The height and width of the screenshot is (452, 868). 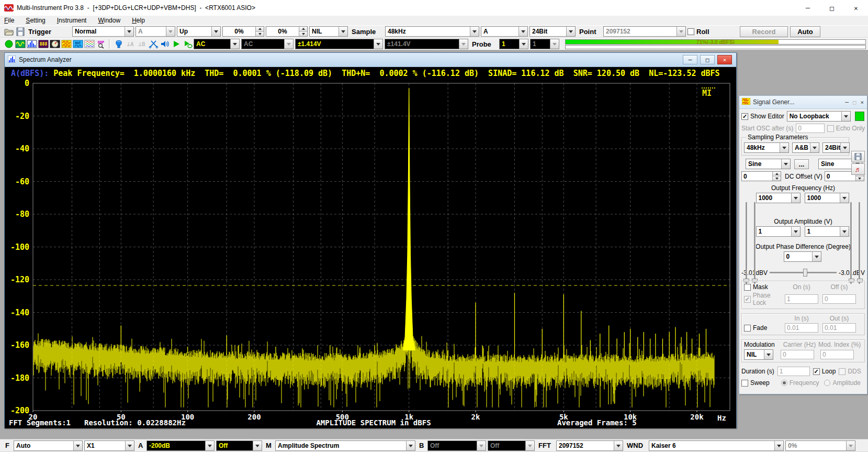 I want to click on maximize-button: □, so click(x=832, y=8).